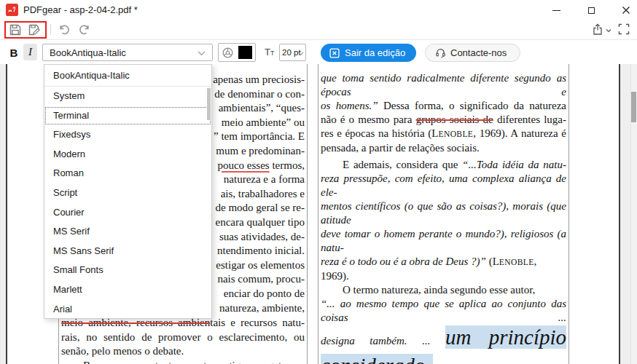  What do you see at coordinates (128, 194) in the screenshot?
I see `font-option-script: Script` at bounding box center [128, 194].